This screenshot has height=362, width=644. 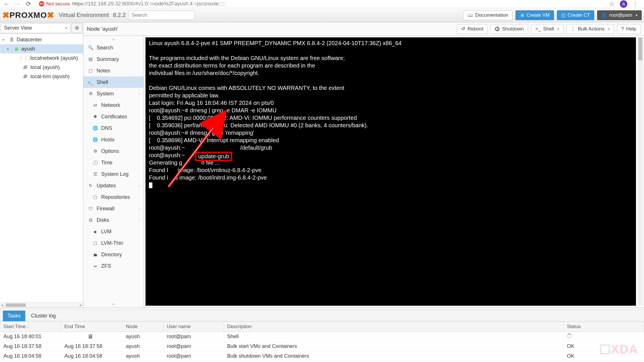 I want to click on subnav-search: 🔍Search, so click(x=113, y=48).